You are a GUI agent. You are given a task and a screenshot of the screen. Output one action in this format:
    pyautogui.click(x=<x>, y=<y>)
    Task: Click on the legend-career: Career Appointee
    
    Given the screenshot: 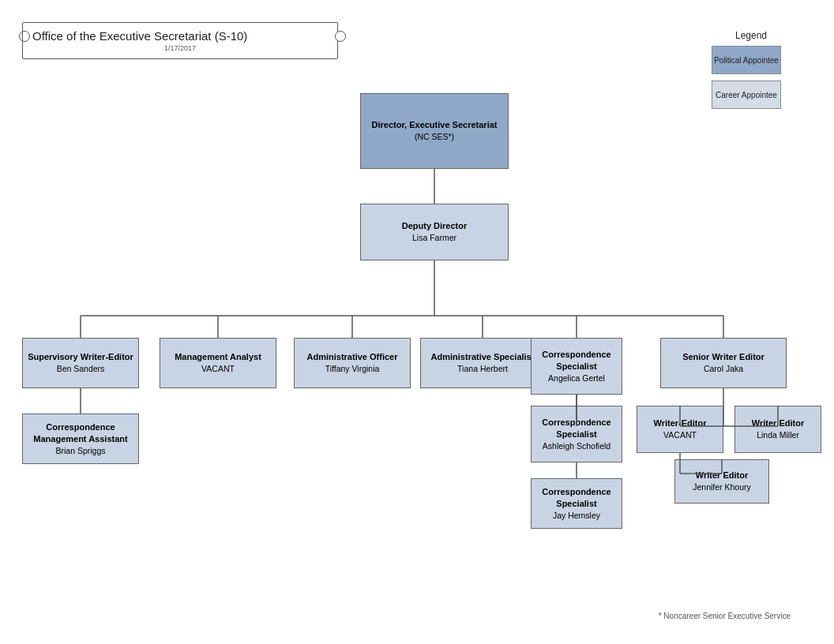 What is the action you would take?
    pyautogui.click(x=746, y=95)
    